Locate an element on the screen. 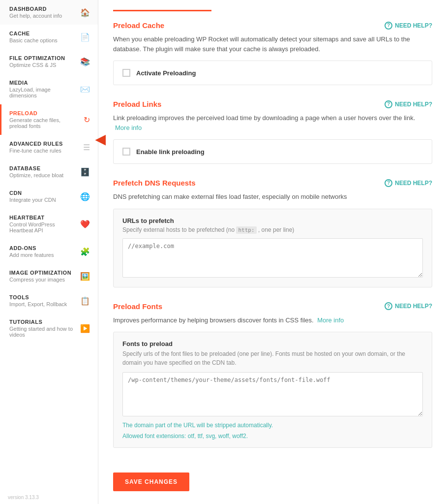  need-help-label-2: NEED HELP? is located at coordinates (414, 104).